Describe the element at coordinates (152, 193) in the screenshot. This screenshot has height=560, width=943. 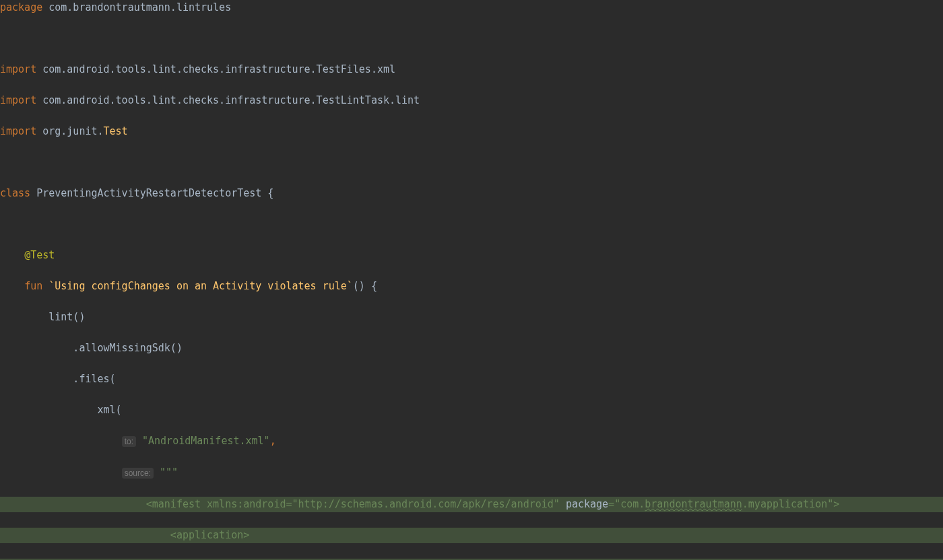
I see `class-name: PreventingActivityRestartDetectorTest {` at that location.